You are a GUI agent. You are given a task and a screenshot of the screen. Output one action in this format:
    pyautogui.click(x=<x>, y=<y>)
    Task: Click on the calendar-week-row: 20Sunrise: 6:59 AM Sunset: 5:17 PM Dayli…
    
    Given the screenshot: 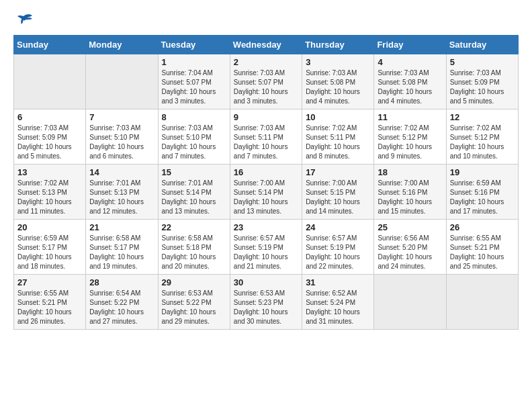 What is the action you would take?
    pyautogui.click(x=266, y=247)
    